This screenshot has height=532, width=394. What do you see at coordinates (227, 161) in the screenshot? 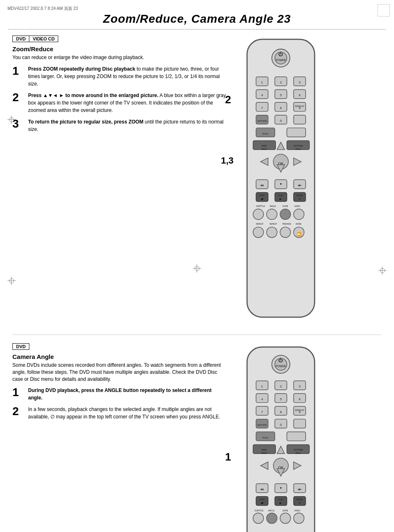
I see `top-remote-label-13: 1,3` at bounding box center [227, 161].